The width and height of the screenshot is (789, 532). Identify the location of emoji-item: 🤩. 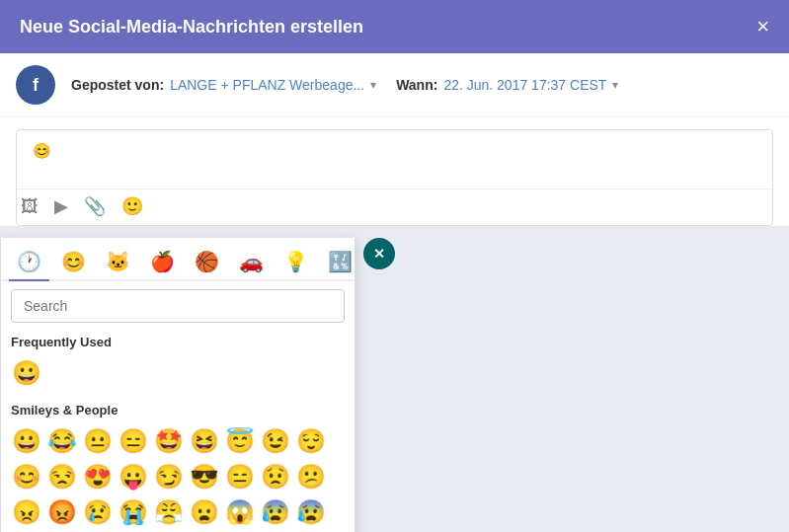
(169, 441).